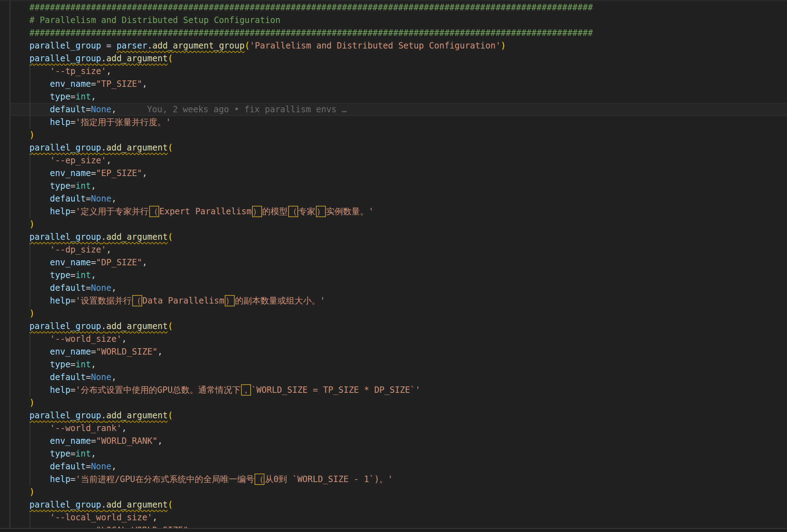  Describe the element at coordinates (329, 479) in the screenshot. I see `code-token: 从0到 `WORLD_SIZE - 1`)。'` at that location.